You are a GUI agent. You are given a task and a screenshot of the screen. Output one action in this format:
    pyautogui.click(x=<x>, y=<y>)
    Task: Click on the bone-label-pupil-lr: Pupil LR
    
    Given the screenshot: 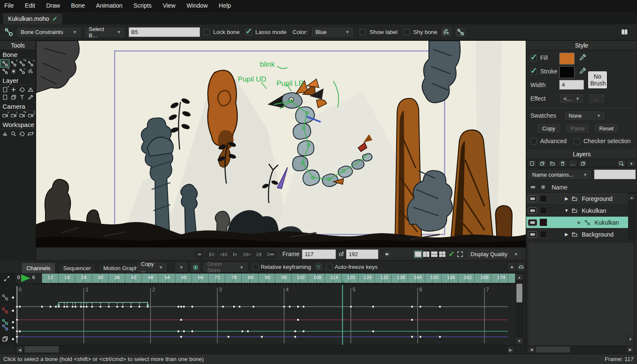 What is the action you would take?
    pyautogui.click(x=290, y=84)
    